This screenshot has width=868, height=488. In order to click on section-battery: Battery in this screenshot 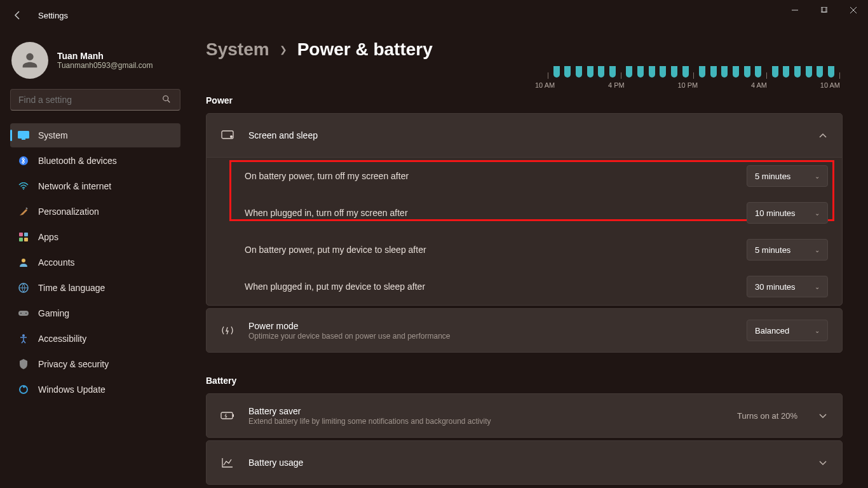, I will do `click(524, 381)`.